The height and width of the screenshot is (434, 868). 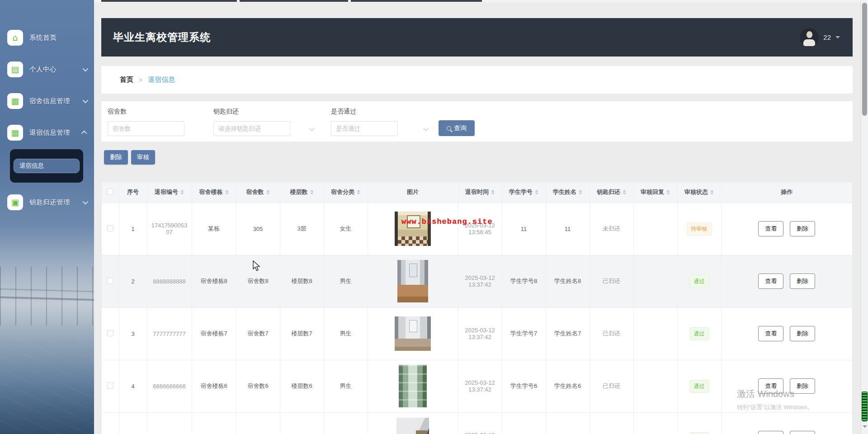 What do you see at coordinates (809, 38) in the screenshot?
I see `user-avatar` at bounding box center [809, 38].